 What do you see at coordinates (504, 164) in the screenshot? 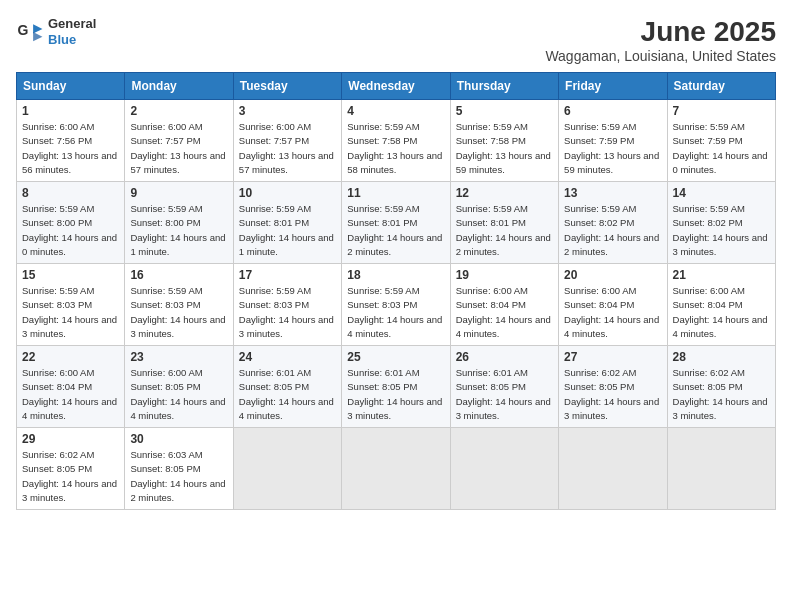
I see `daylight-text: Daylight: 13 hours and 59 minutes.` at bounding box center [504, 164].